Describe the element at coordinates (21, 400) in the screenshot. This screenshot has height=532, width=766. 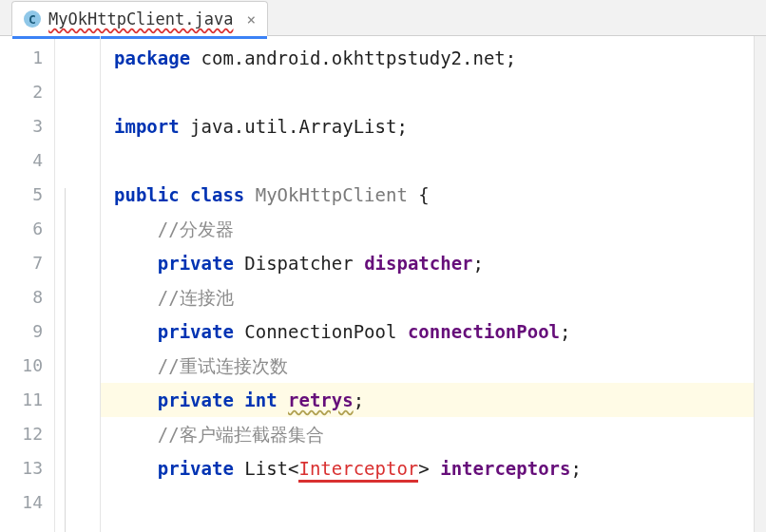
I see `line-number: 11` at that location.